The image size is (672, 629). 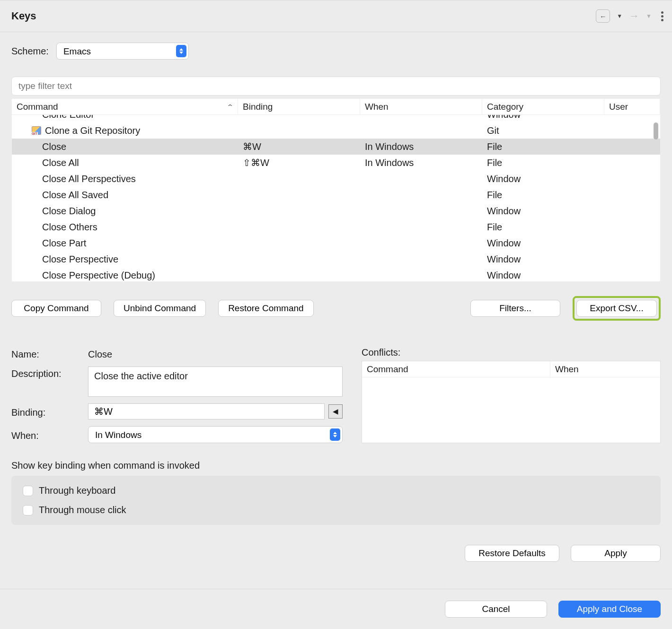 I want to click on filters-button: Filters..., so click(x=515, y=308).